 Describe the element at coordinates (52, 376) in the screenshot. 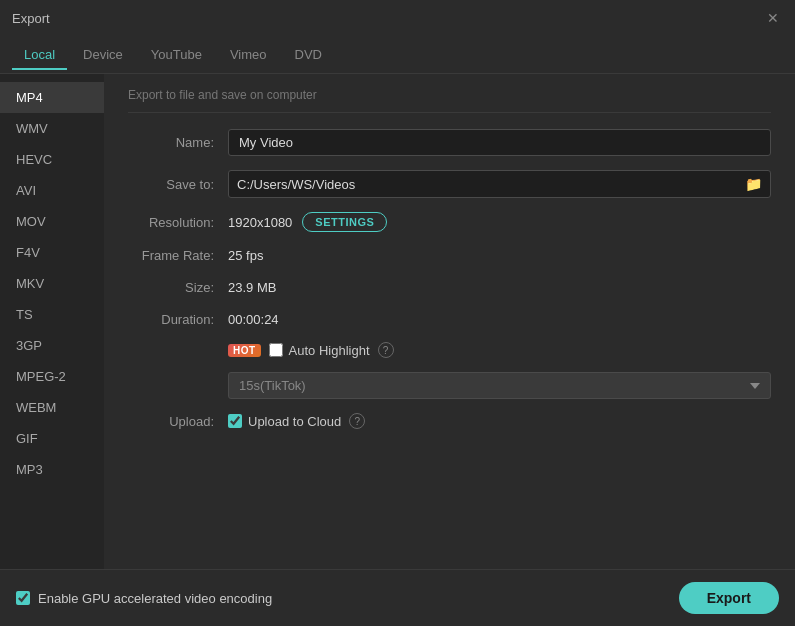

I see `sidebar-item-mpeg2: MPEG-2` at that location.